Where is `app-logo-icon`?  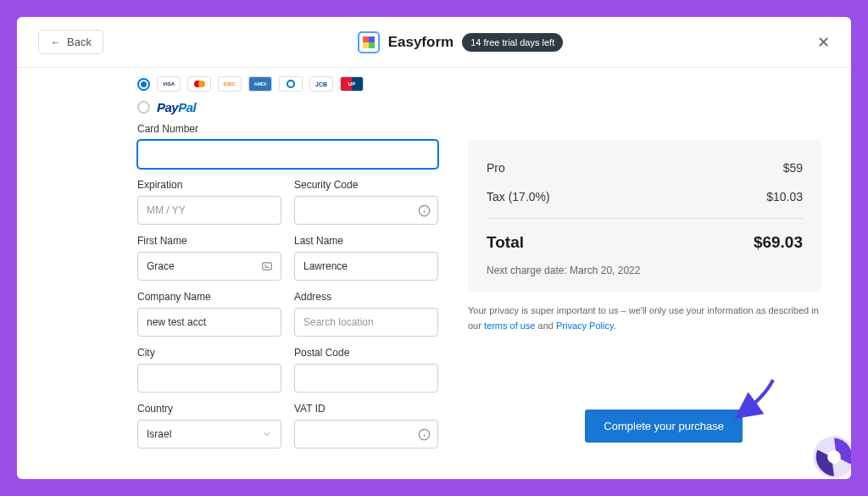 app-logo-icon is located at coordinates (369, 42).